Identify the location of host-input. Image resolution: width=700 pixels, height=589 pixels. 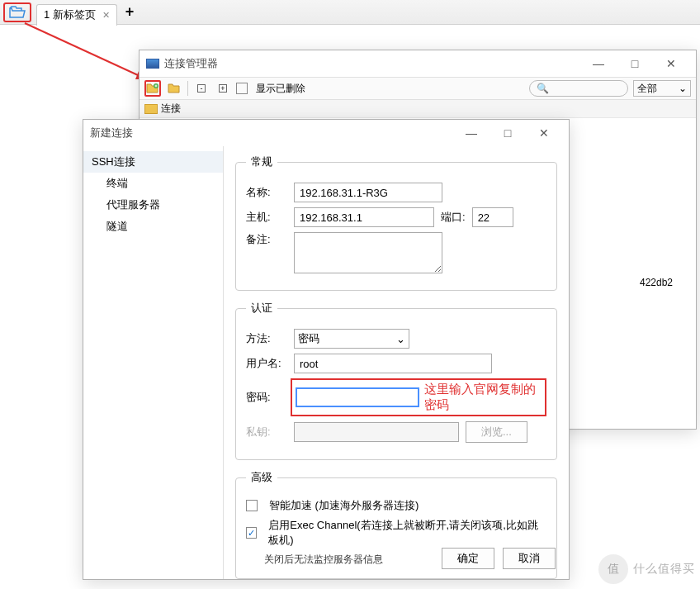
(364, 217).